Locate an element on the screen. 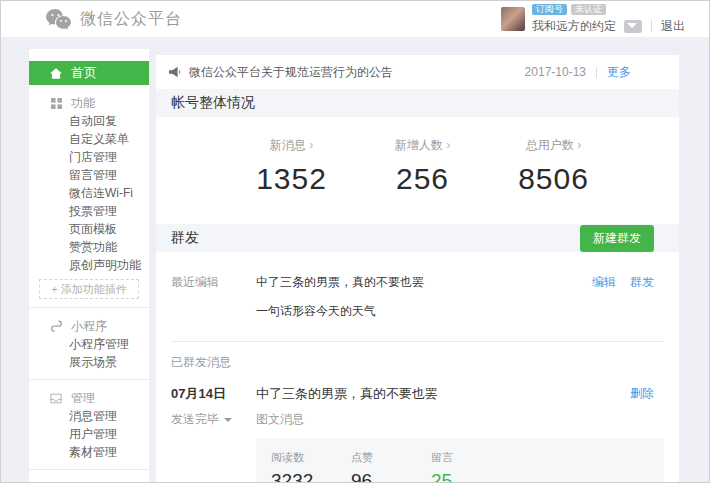  sent-messages-label: 已群发消息 is located at coordinates (425, 362).